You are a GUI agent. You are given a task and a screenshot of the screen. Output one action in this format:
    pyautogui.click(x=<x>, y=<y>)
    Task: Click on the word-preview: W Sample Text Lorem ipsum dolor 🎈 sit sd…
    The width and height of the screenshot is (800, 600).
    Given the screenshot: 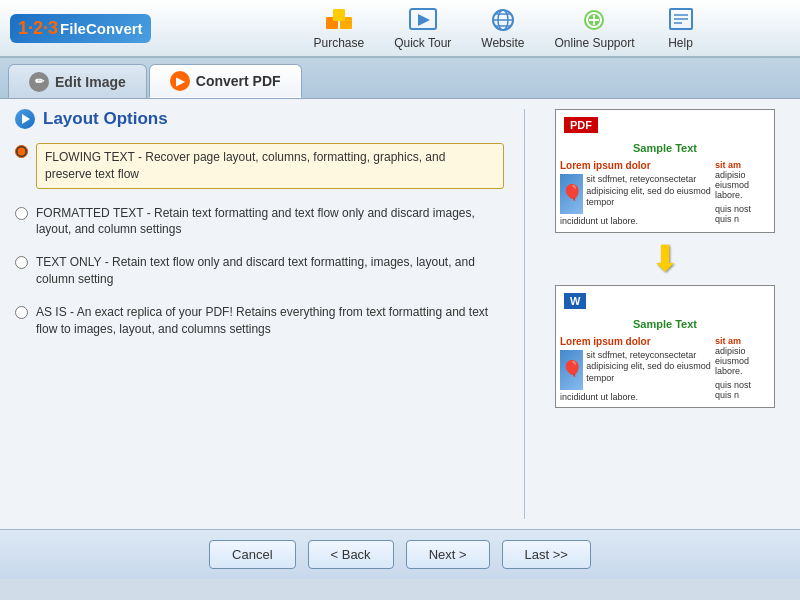 What is the action you would take?
    pyautogui.click(x=665, y=347)
    